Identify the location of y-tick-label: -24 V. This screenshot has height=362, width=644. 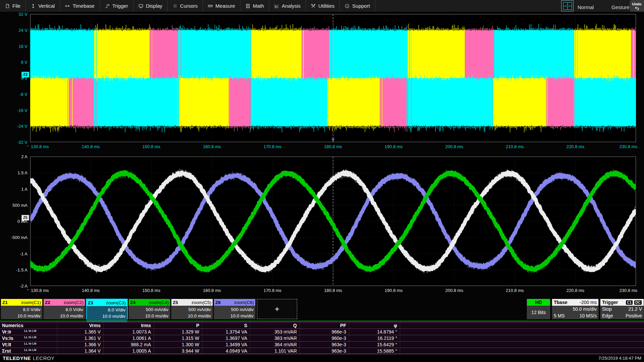
(22, 126).